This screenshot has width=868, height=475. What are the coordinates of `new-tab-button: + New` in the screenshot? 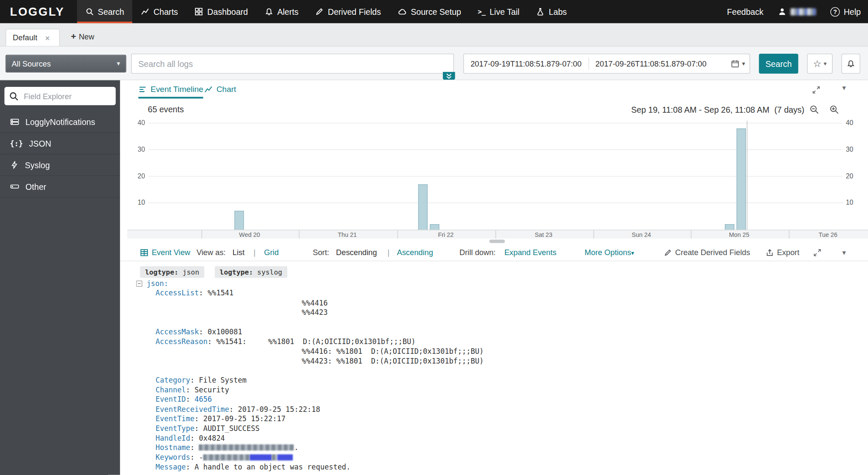 It's located at (82, 36).